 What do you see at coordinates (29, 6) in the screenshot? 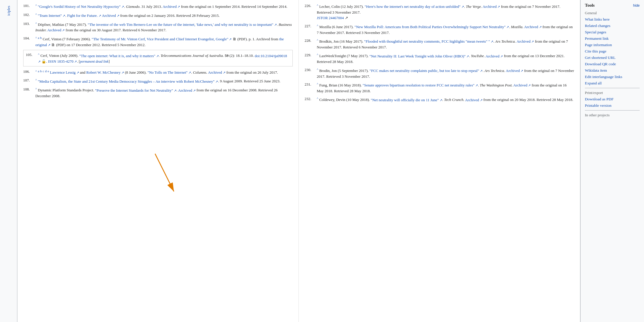
I see `ref-num-101: 101.` at bounding box center [29, 6].